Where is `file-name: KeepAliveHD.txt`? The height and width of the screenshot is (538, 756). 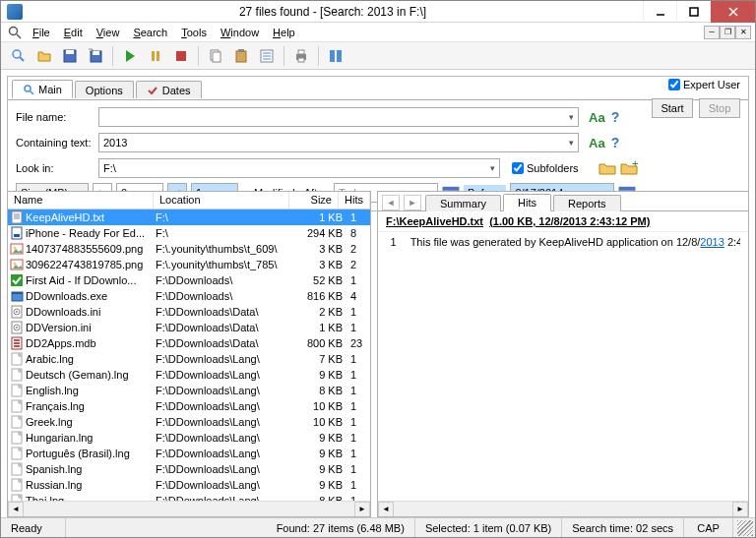
file-name: KeepAliveHD.txt is located at coordinates (91, 217).